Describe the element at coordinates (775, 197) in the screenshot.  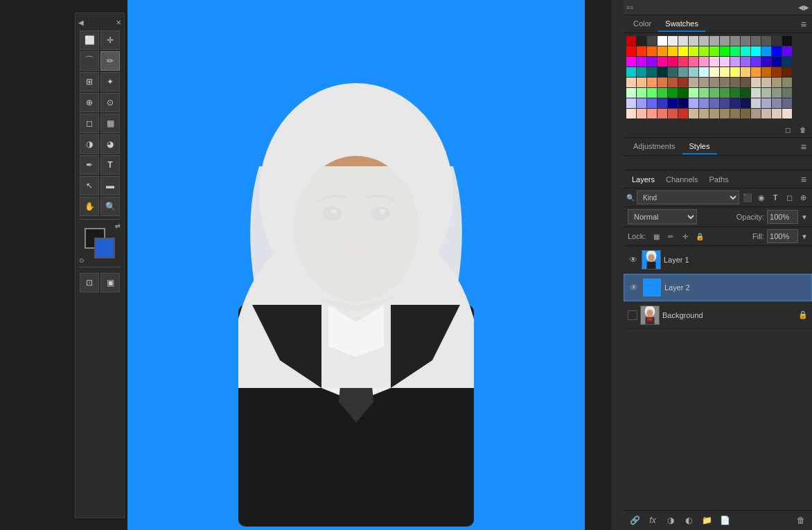
I see `filter-type-icon: T` at that location.